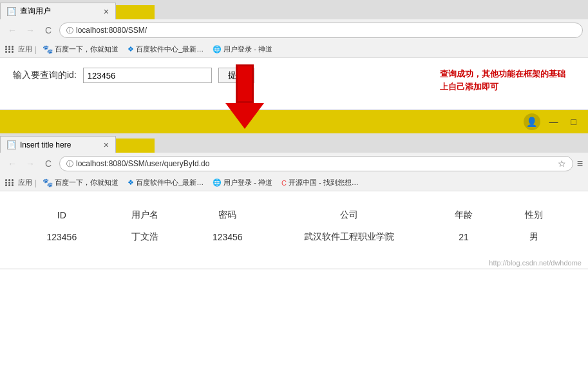  I want to click on col-username-header: 用户名, so click(145, 215).